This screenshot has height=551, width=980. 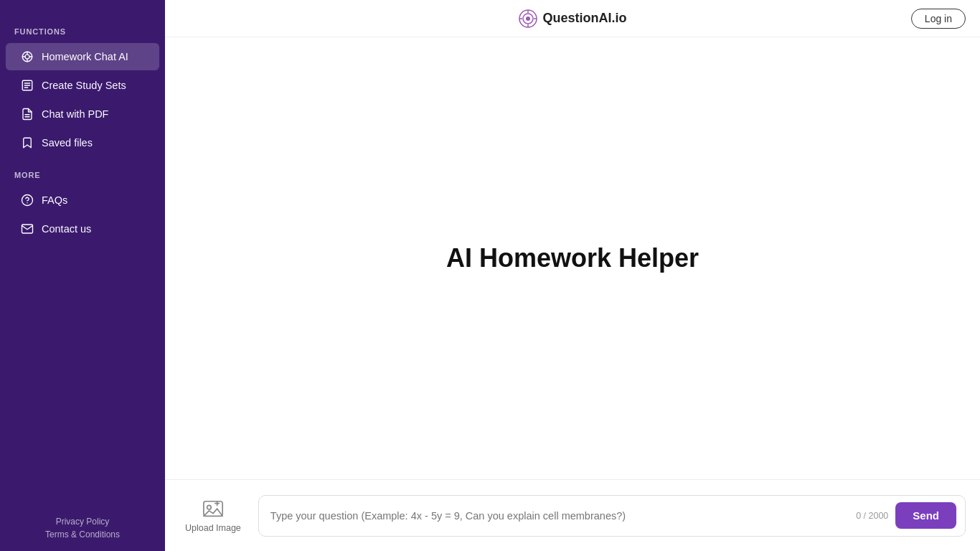 What do you see at coordinates (83, 200) in the screenshot?
I see `sidebar-item-faqs: FAQs` at bounding box center [83, 200].